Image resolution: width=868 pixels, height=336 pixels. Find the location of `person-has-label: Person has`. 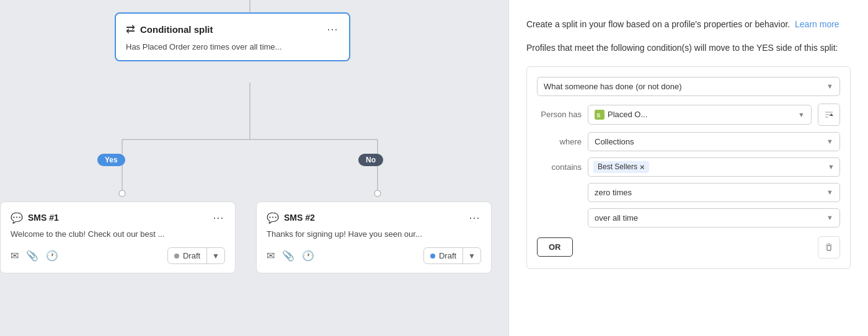

person-has-label: Person has is located at coordinates (559, 114).